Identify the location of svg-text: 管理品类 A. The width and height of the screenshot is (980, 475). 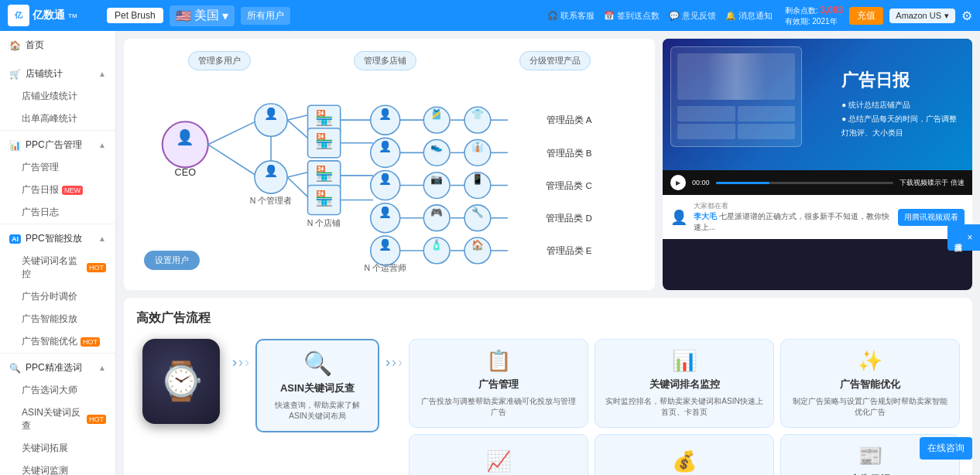
(570, 119).